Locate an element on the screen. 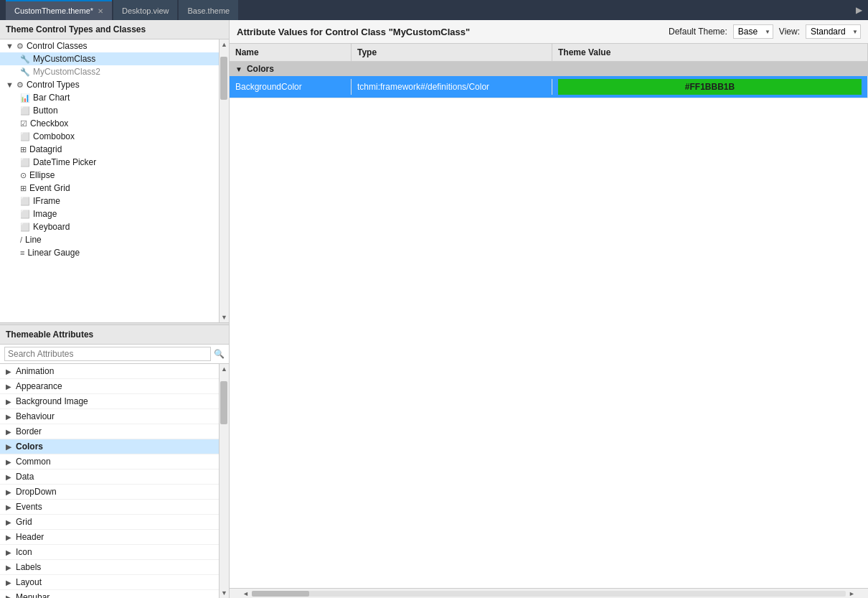  tab-basetheme: Base.theme is located at coordinates (208, 10).